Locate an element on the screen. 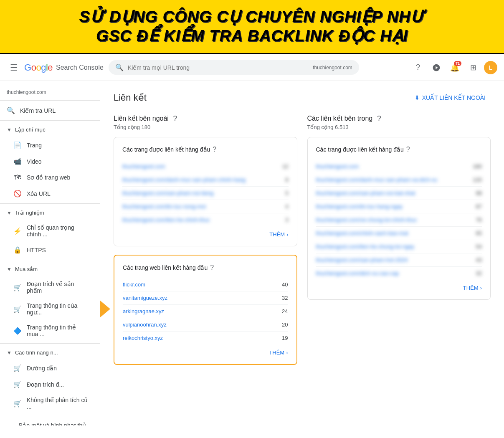 This screenshot has width=504, height=438. experience-section-header: ▼ Trải nghiệm is located at coordinates (50, 213).